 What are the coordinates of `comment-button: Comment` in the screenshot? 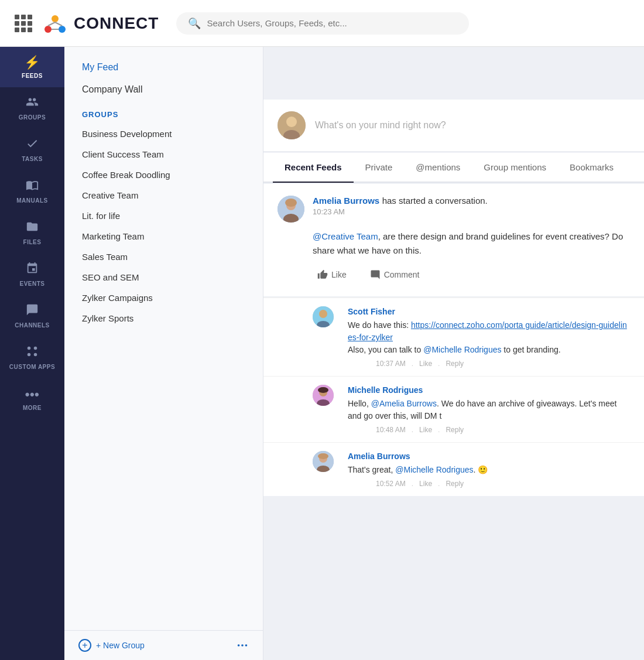 It's located at (395, 275).